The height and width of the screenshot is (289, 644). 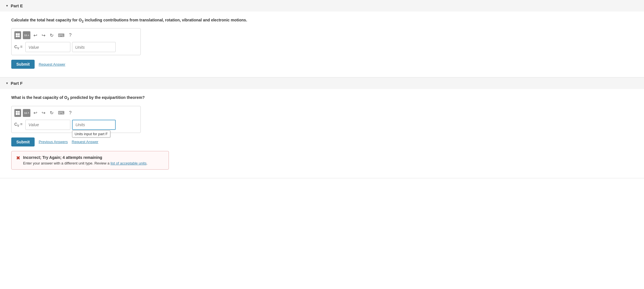 What do you see at coordinates (76, 119) in the screenshot?
I see `part-f-answer-box: 11 A ↩ ↪ ↻ ⌨ ? CV = Units input for part…` at bounding box center [76, 119].